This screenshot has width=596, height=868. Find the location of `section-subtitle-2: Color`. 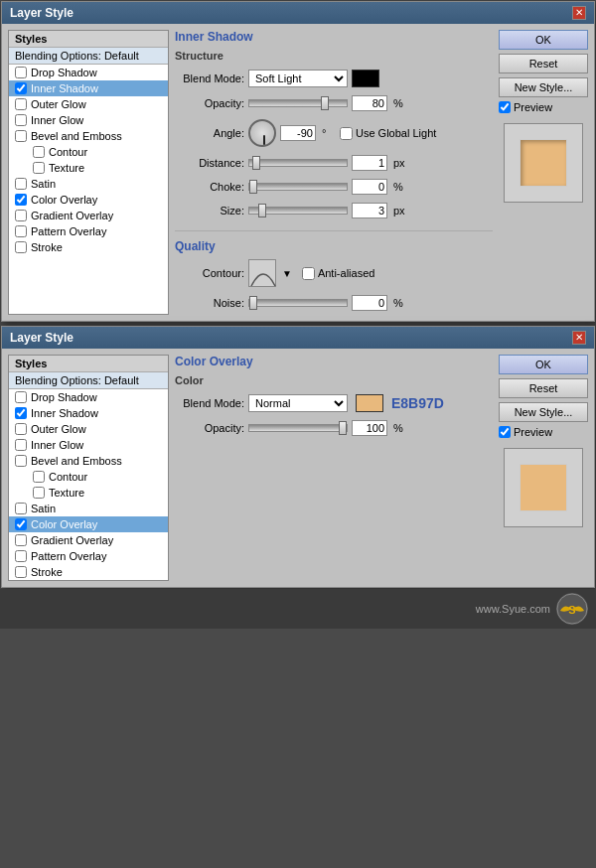

section-subtitle-2: Color is located at coordinates (334, 380).